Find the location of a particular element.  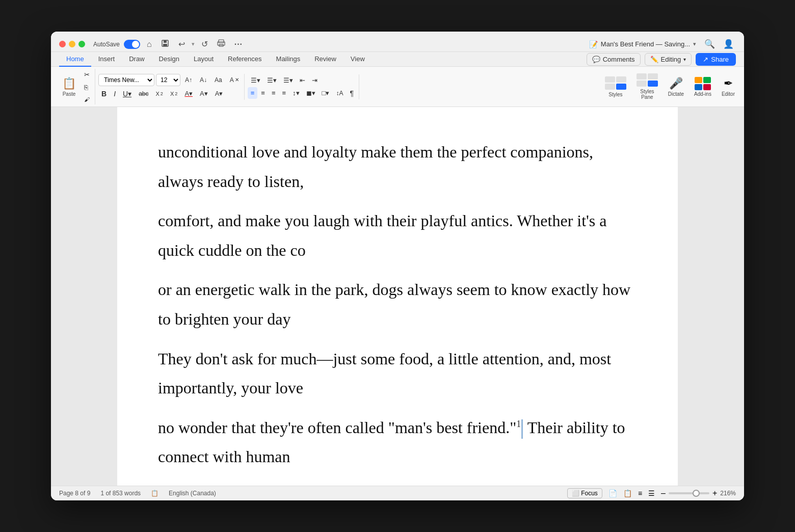

more-btn: ··· is located at coordinates (238, 44).